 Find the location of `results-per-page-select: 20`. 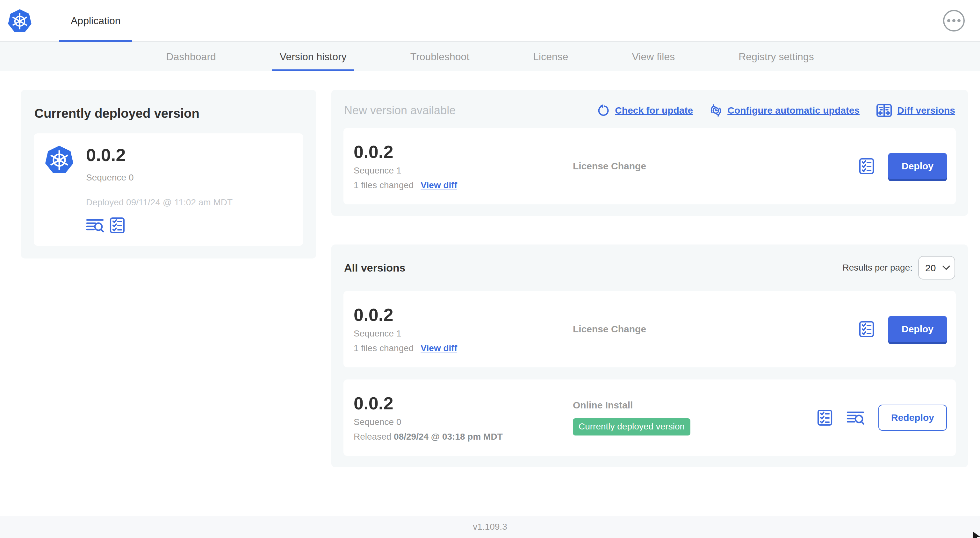

results-per-page-select: 20 is located at coordinates (937, 268).